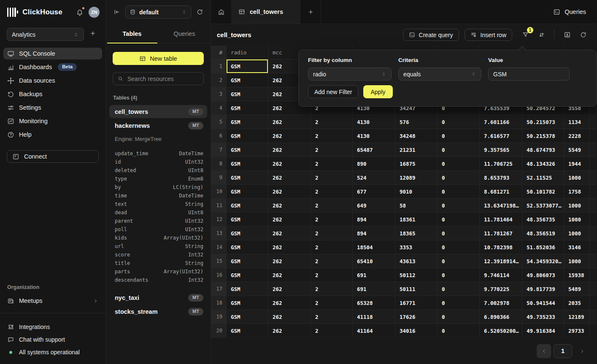 The image size is (597, 364). What do you see at coordinates (132, 34) in the screenshot?
I see `tab-tables: Tables` at bounding box center [132, 34].